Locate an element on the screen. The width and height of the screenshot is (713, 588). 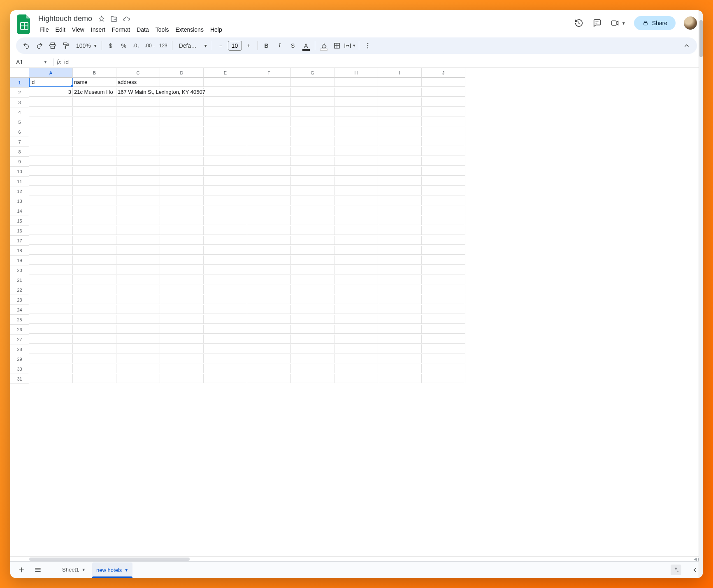
column-header: D is located at coordinates (182, 73).